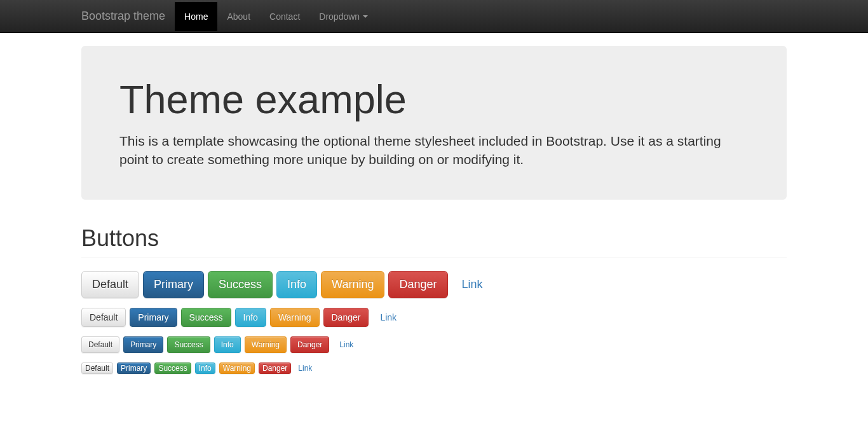 This screenshot has width=868, height=421. I want to click on nav-about: About, so click(239, 17).